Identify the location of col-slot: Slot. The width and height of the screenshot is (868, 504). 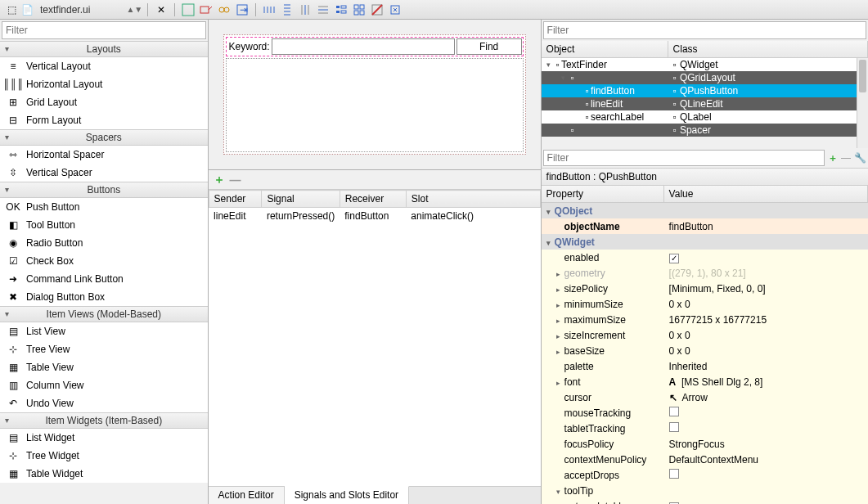
(473, 200).